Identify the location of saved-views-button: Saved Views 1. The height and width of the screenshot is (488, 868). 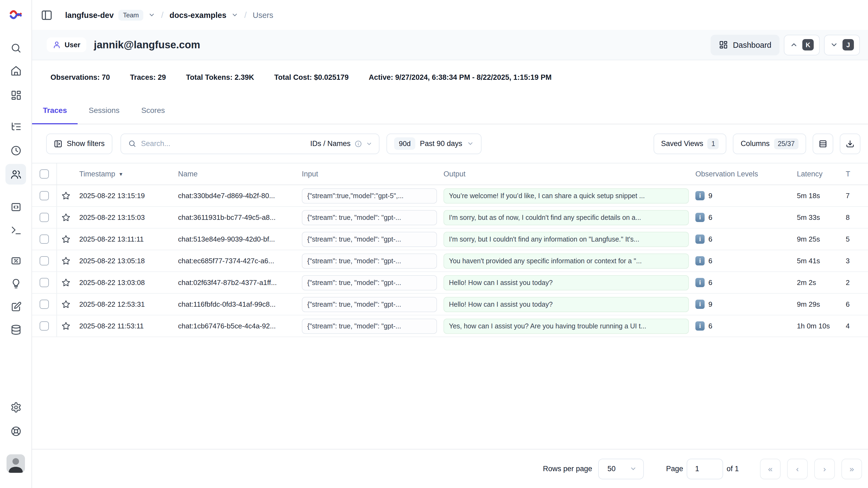
(690, 144).